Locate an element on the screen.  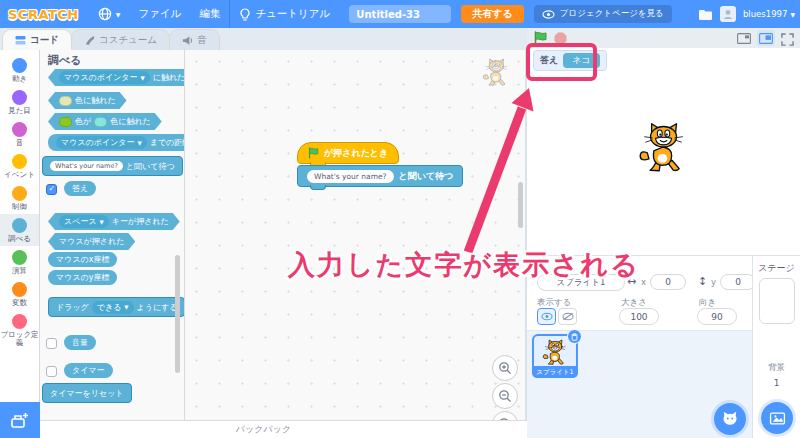
tutorials-label: チュートリアル is located at coordinates (292, 14).